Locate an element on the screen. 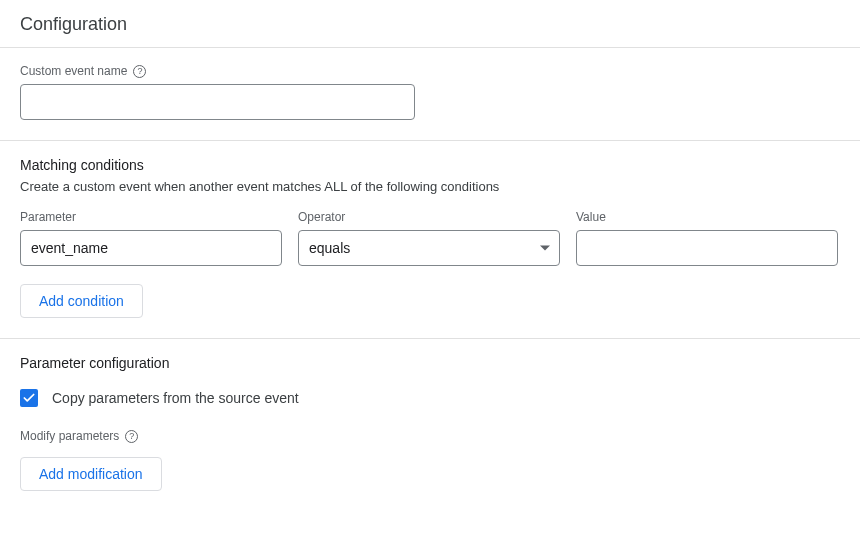  operator-field: Operator equals is located at coordinates (429, 238).